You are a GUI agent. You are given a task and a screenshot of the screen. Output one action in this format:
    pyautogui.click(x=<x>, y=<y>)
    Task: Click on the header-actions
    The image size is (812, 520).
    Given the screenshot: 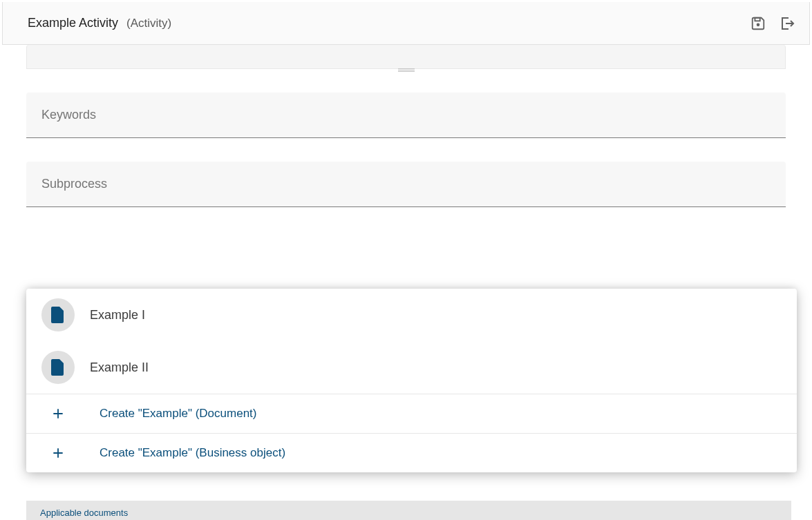 What is the action you would take?
    pyautogui.click(x=773, y=23)
    